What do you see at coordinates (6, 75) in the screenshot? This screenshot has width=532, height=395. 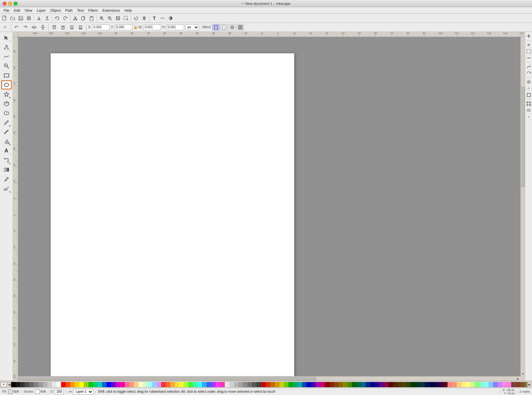 I see `tool-rect` at bounding box center [6, 75].